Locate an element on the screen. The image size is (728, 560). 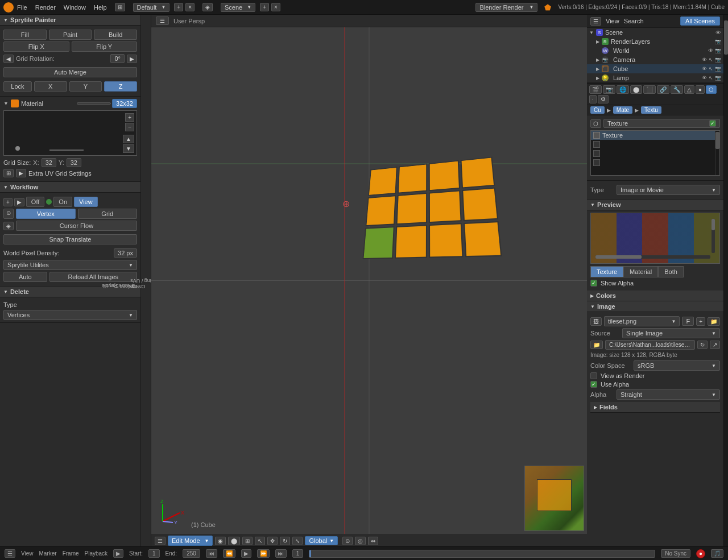
vertices-dropdown: Vertices ▼ is located at coordinates (71, 315).